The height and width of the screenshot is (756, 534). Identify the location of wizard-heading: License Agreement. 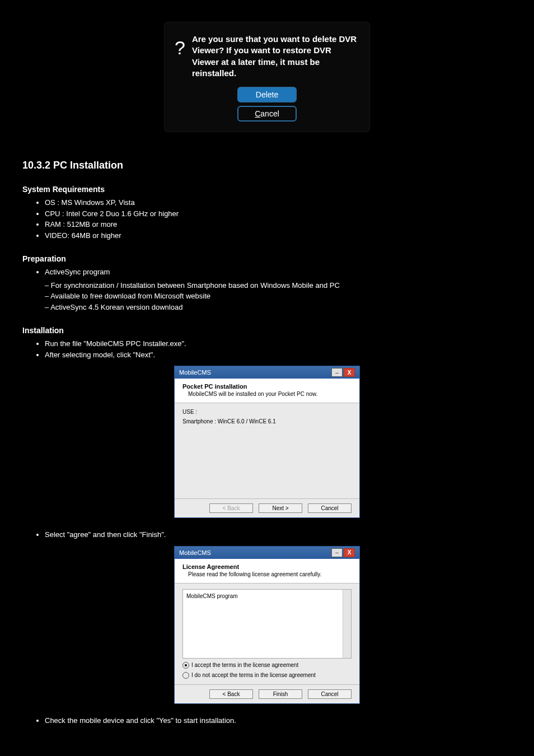
(267, 567).